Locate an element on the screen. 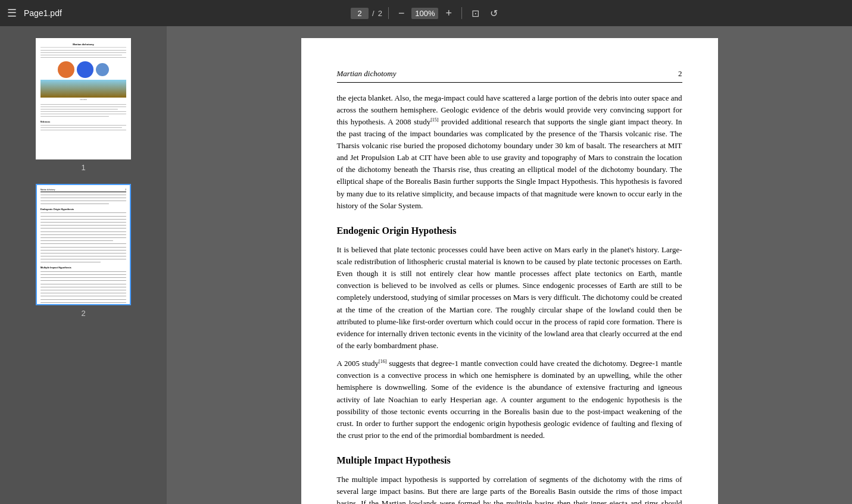 This screenshot has width=852, height=504. current-page-input is located at coordinates (360, 13).